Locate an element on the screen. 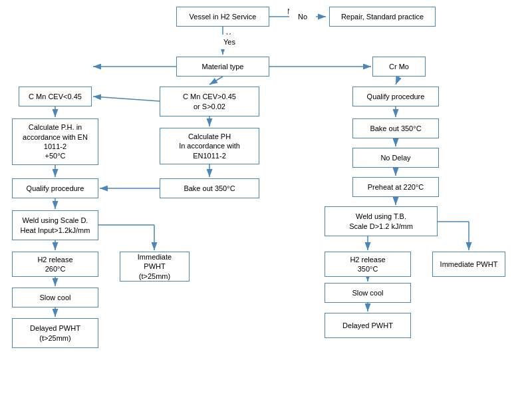 Image resolution: width=532 pixels, height=394 pixels. box-h2_release_left: H2 release 260°C is located at coordinates (55, 264).